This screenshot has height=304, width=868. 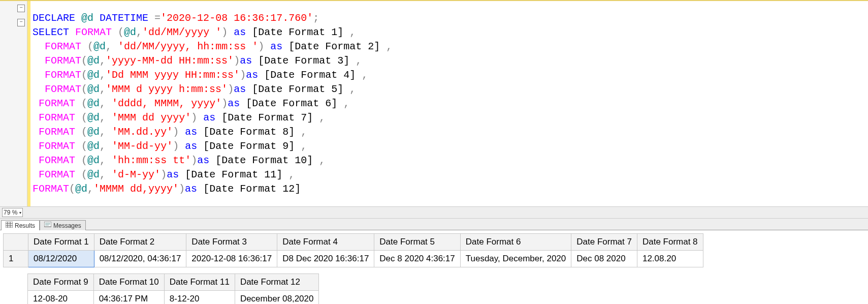 What do you see at coordinates (353, 242) in the screenshot?
I see `table-header-row: Date Format 1 Date Format 2 Date Format …` at bounding box center [353, 242].